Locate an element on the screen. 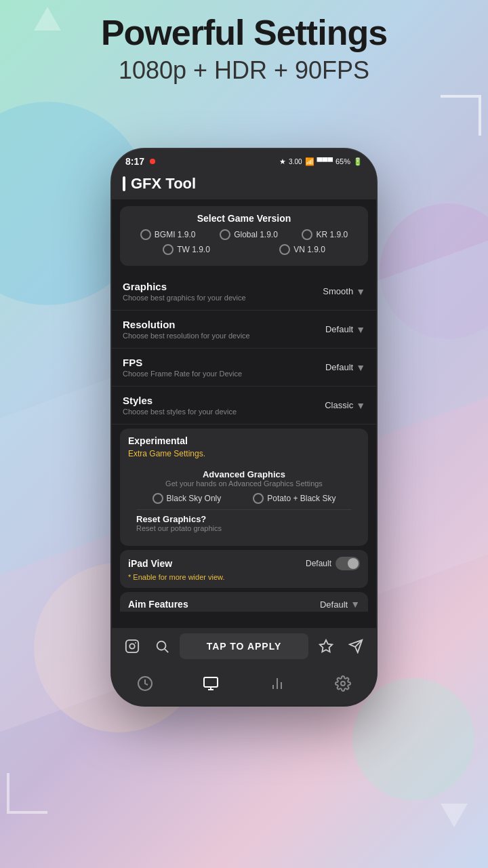 This screenshot has width=488, height=868. star-icon-button is located at coordinates (326, 646).